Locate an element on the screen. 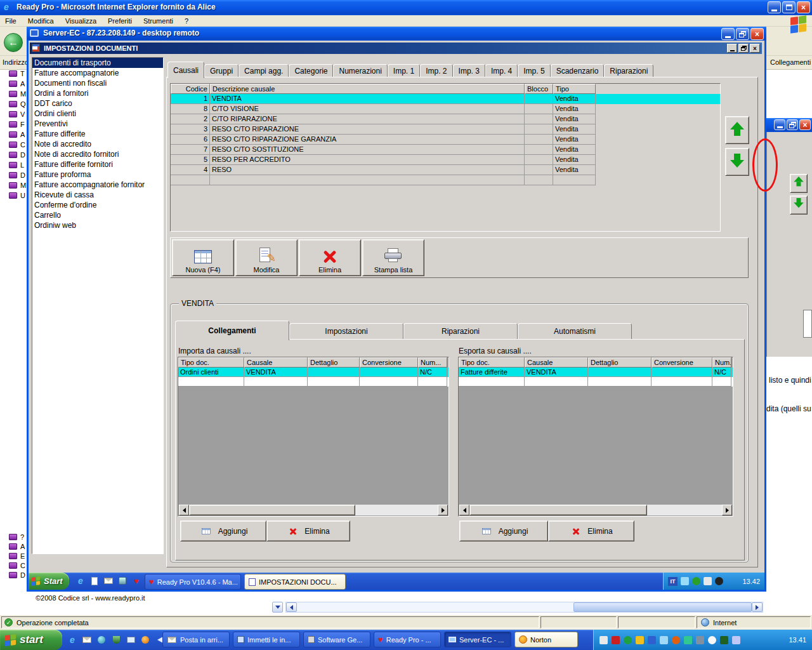 This screenshot has width=812, height=650. export-elimina-button: Elimina is located at coordinates (591, 531).